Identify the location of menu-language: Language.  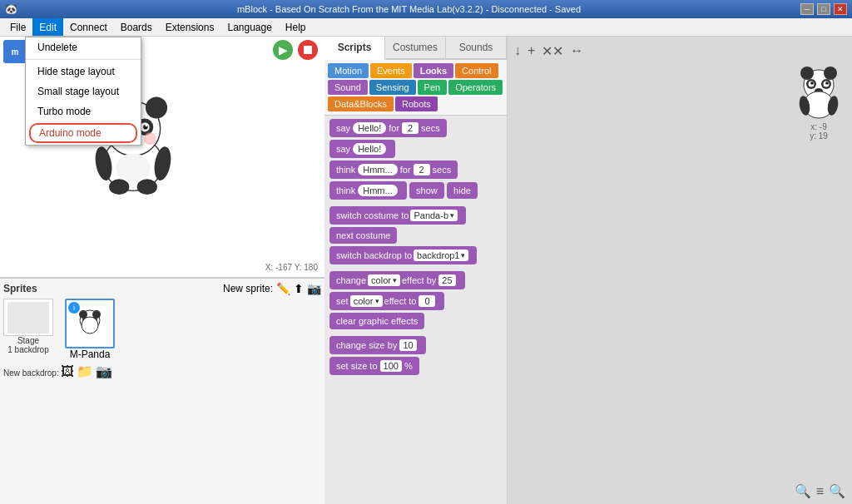
(250, 27).